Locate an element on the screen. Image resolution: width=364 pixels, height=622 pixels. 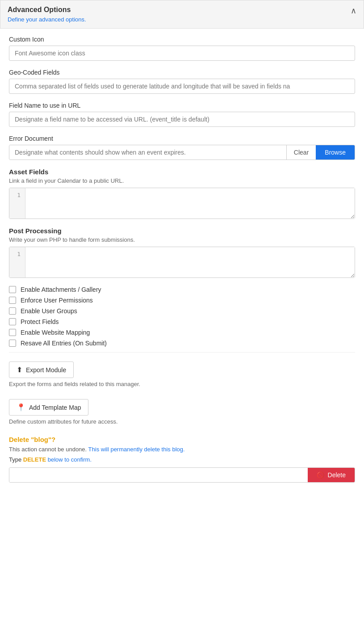
checkbox-label-enable-user-groups: Enable User Groups is located at coordinates (49, 311).